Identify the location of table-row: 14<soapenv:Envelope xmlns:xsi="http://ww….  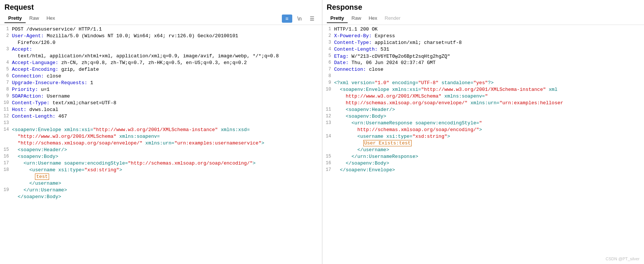
(161, 130).